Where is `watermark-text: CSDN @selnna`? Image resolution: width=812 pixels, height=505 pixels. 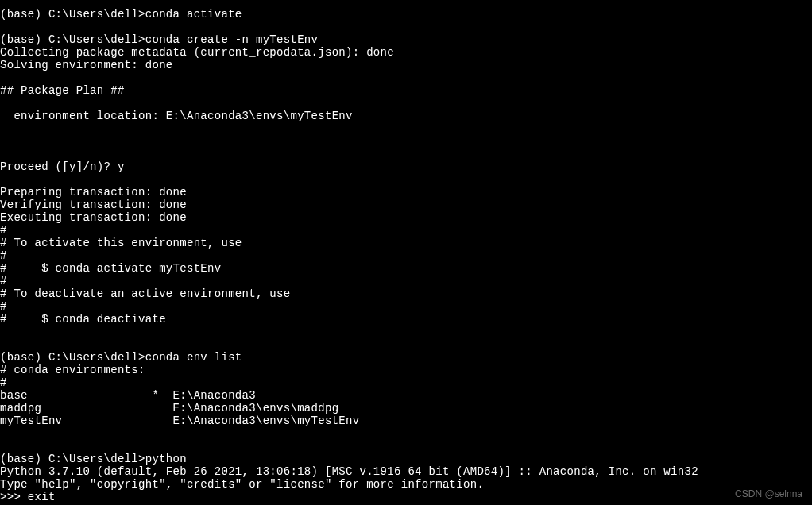
watermark-text: CSDN @selnna is located at coordinates (769, 494).